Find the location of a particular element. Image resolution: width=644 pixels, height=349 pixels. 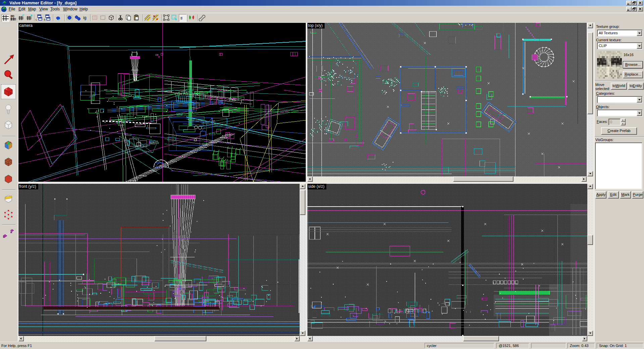

svg-text: ig is located at coordinates (85, 18).